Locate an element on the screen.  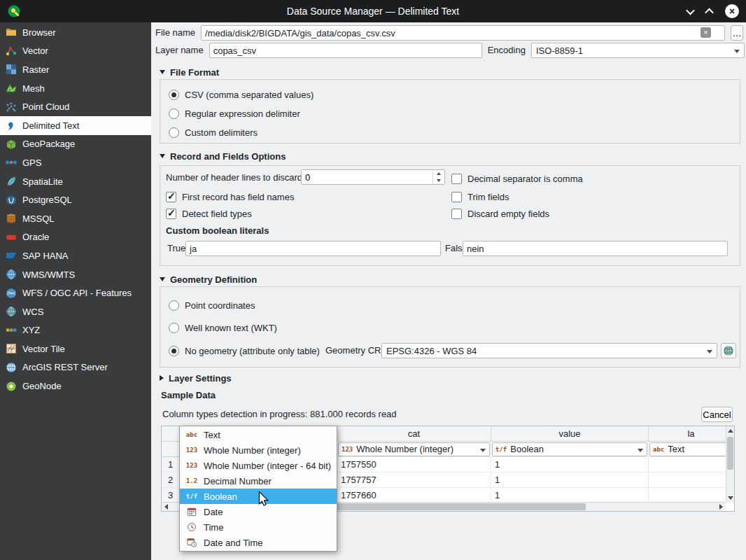
calendar-clock-icon is located at coordinates (192, 542).